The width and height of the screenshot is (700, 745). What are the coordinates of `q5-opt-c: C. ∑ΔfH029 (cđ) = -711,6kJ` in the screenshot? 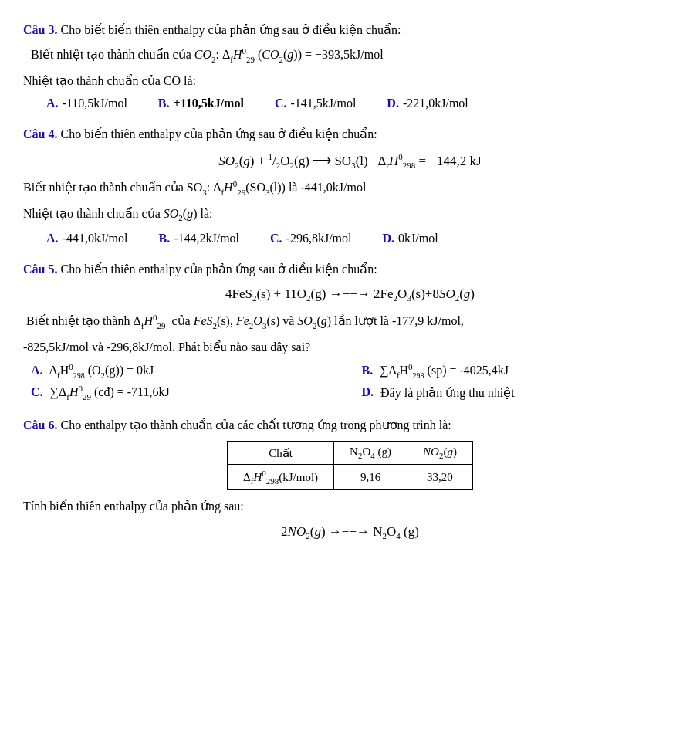 It's located at (188, 392).